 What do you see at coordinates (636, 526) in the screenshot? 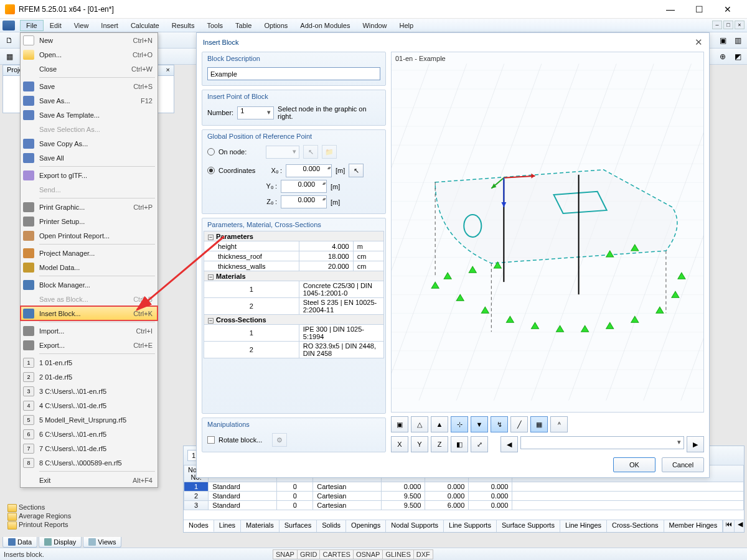
I see `tab-cross-sections: Cross-Sections` at bounding box center [636, 526].